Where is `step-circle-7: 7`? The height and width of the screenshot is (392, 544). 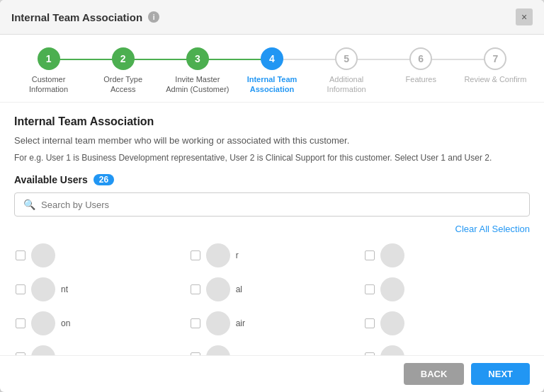
step-circle-7: 7 is located at coordinates (495, 59).